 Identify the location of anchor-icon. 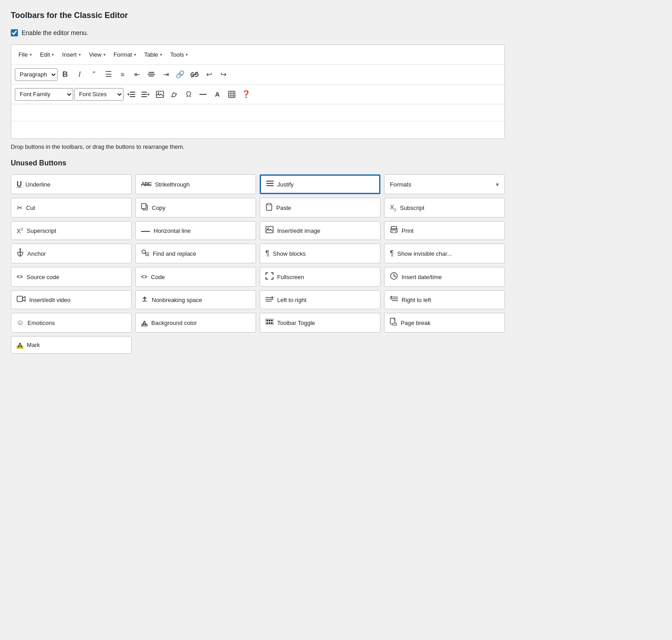
(20, 253).